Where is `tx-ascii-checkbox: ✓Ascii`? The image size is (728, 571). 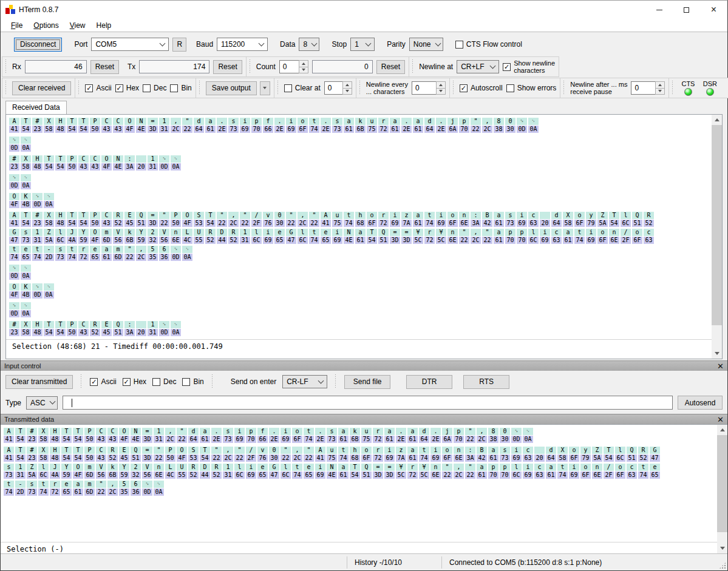 tx-ascii-checkbox: ✓Ascii is located at coordinates (103, 382).